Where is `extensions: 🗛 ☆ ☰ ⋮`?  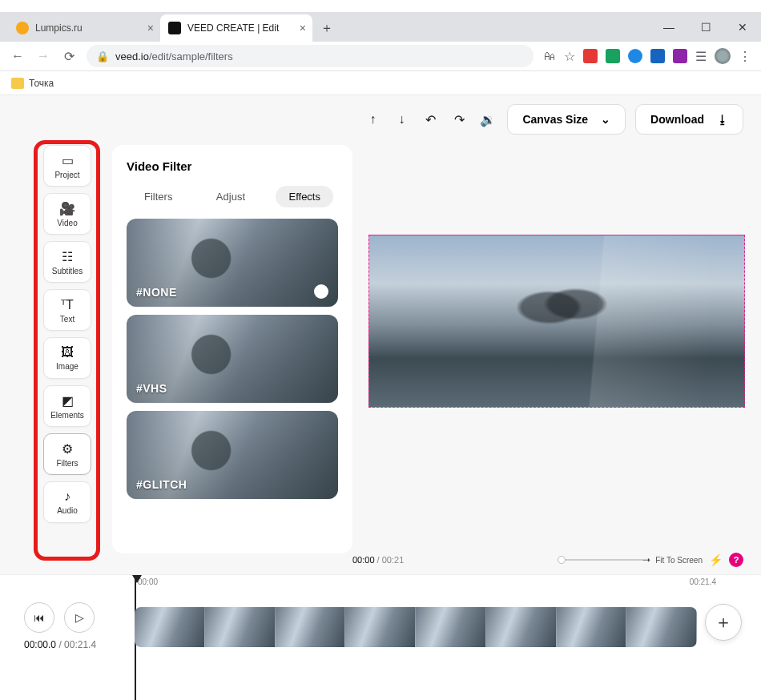
extensions: 🗛 ☆ ☰ ⋮ is located at coordinates (647, 56).